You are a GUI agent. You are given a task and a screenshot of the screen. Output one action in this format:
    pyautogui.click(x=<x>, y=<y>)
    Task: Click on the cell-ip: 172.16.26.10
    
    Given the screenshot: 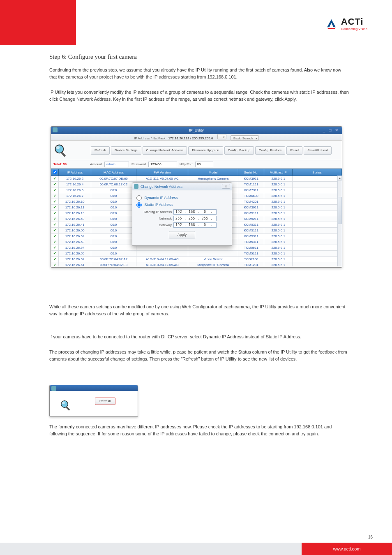 What is the action you would take?
    pyautogui.click(x=75, y=202)
    